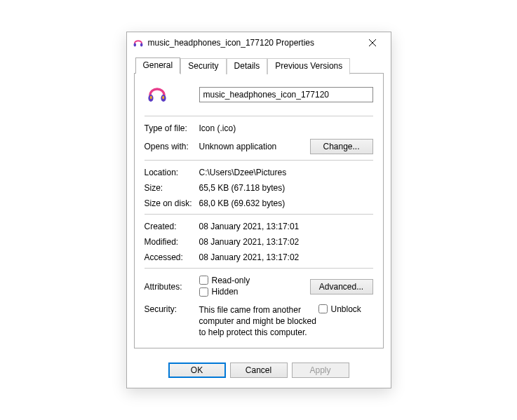 The width and height of the screenshot is (517, 420). Describe the element at coordinates (172, 257) in the screenshot. I see `label-accessed: Accessed:` at that location.